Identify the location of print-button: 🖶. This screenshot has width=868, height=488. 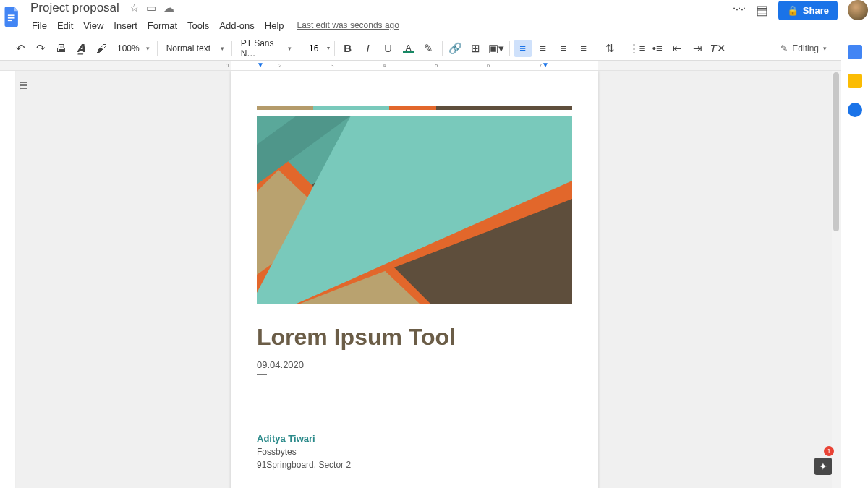
(61, 48).